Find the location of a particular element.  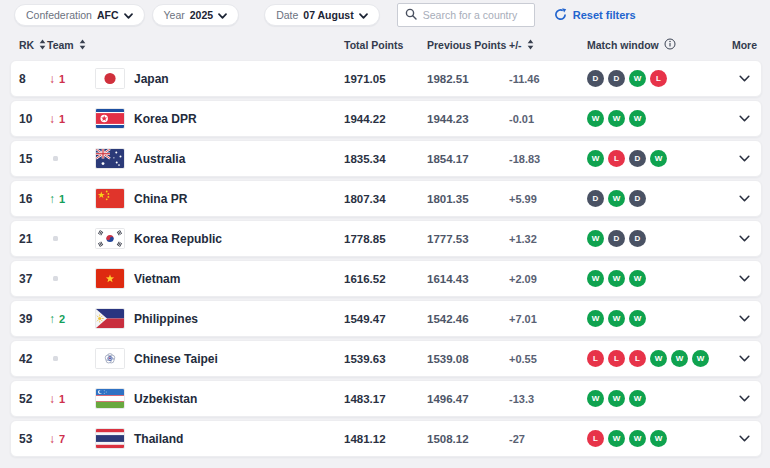

previous-points: 1496.47 is located at coordinates (468, 399).